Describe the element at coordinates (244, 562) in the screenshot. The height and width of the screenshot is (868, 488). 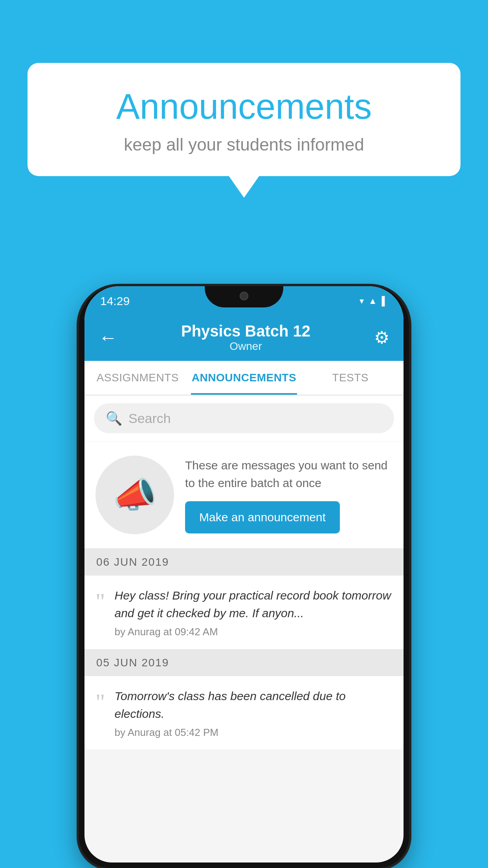
I see `date-separator-1: 06 JUN 2019` at that location.